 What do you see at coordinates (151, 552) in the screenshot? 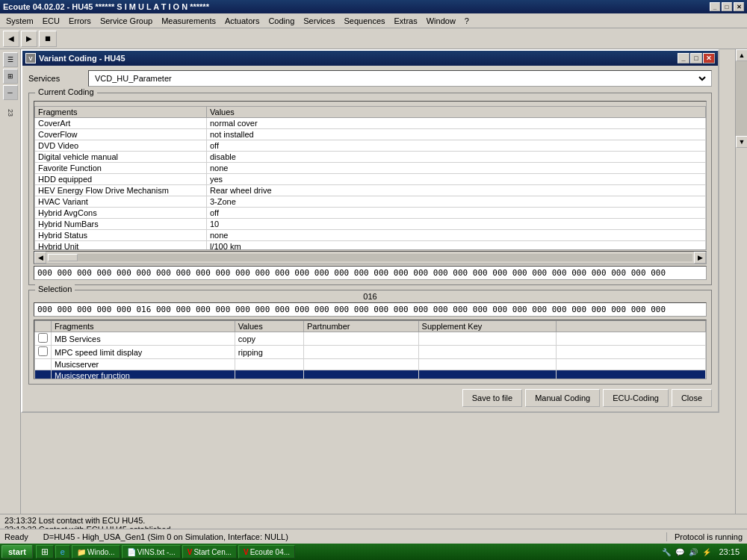
I see `taskbar-vins-item: 📄 VINS.txt -...` at bounding box center [151, 552].